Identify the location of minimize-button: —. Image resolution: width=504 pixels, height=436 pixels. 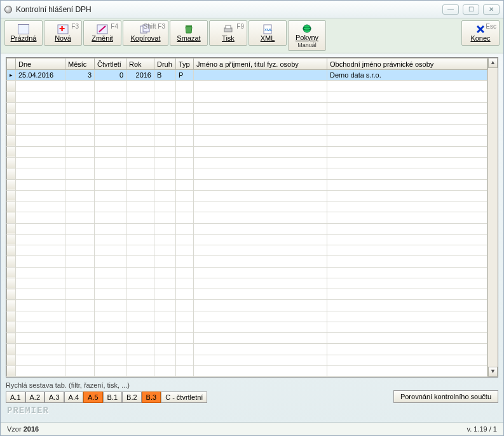
(451, 10).